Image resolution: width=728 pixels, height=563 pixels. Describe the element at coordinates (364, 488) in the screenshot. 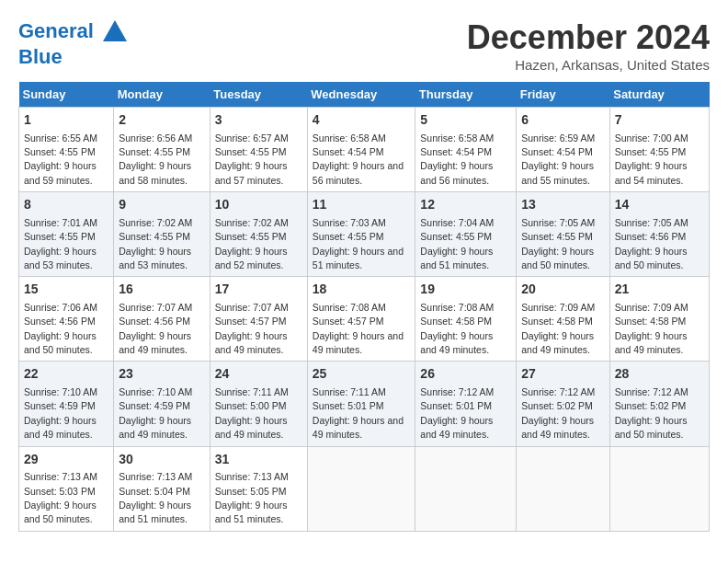

I see `calendar-week-row: 29 Sunrise: 7:13 AMSunset: 5:03 PMDaylig…` at that location.